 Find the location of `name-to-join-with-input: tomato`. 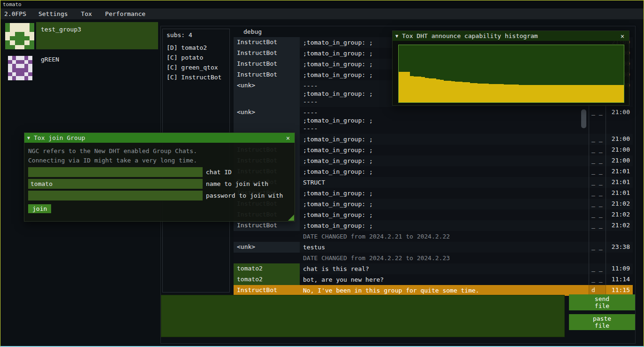

name-to-join-with-input: tomato is located at coordinates (115, 184).